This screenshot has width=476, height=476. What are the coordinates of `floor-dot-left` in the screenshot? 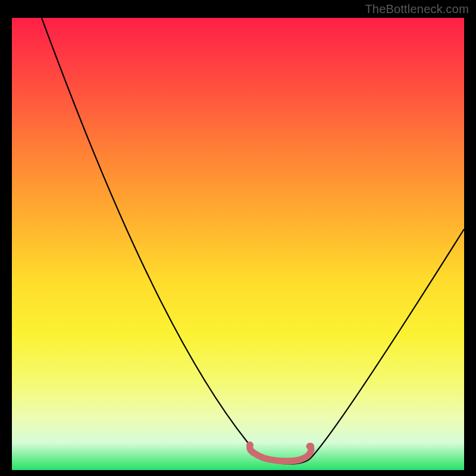 It's located at (250, 445).